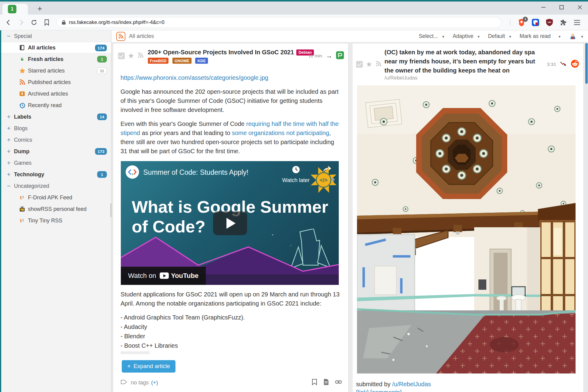 The image size is (588, 392). I want to click on view-mode-dropdown: Adaptive, so click(466, 36).